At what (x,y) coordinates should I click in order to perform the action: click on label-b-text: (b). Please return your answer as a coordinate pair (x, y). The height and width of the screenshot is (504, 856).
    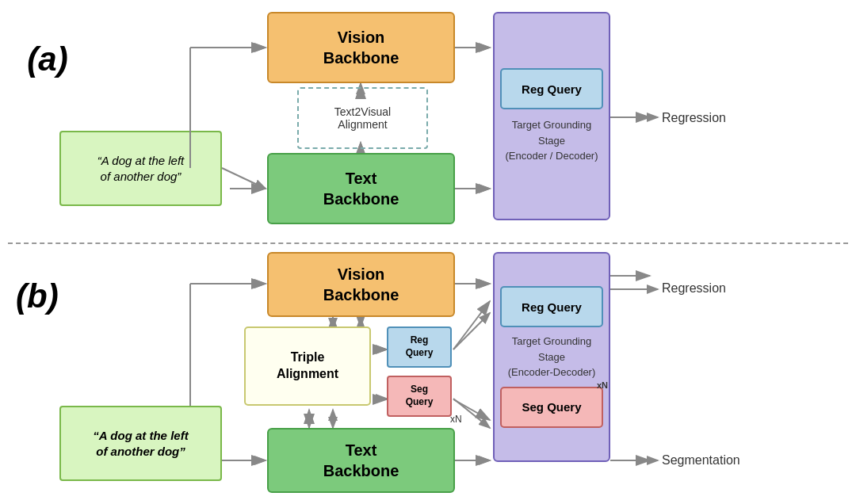
    Looking at the image, I should click on (37, 296).